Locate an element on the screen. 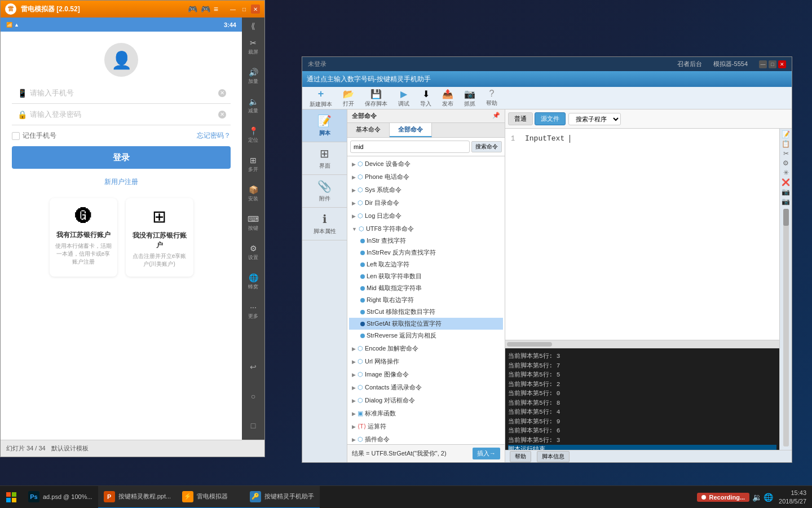  strip-icon-7: 📷 is located at coordinates (786, 192).